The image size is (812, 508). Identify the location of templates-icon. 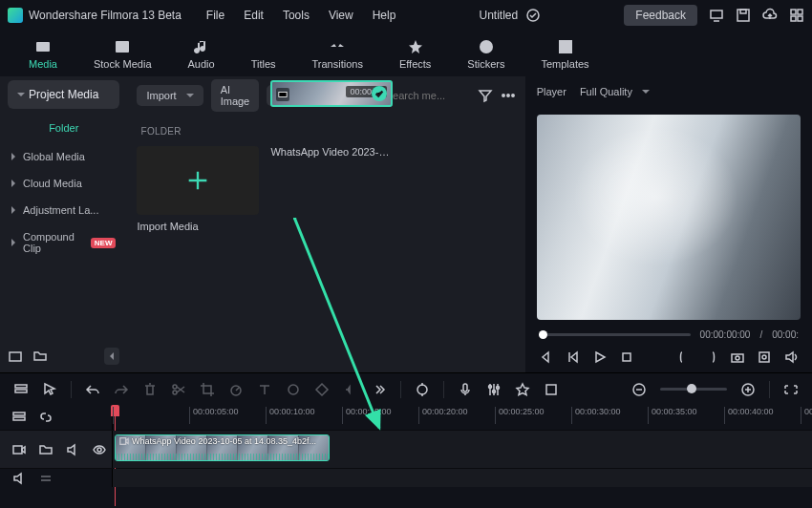
(566, 47).